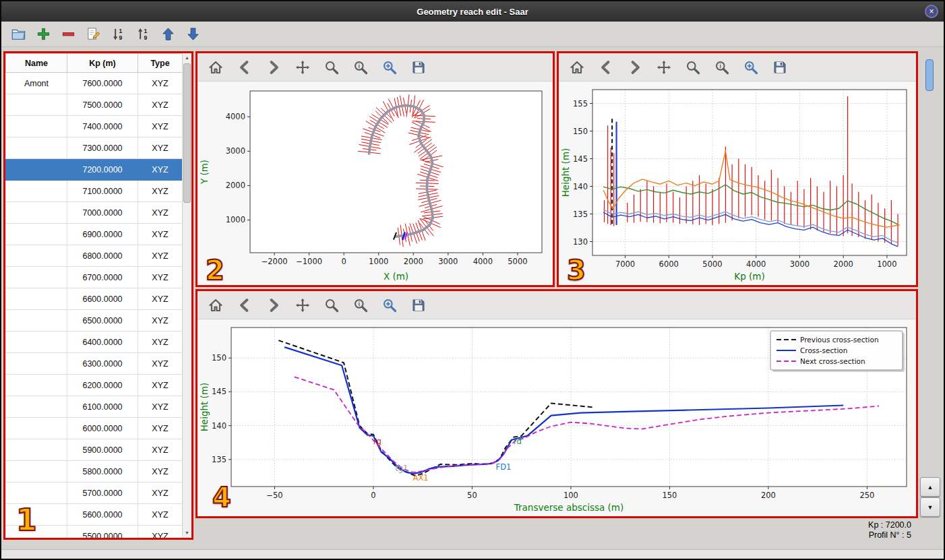  Describe the element at coordinates (94, 170) in the screenshot. I see `table-row: 7200.0000XYZ` at that location.